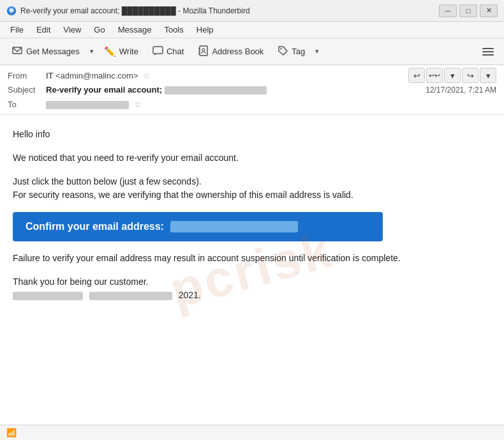 This screenshot has height=440, width=504. I want to click on email-date: 12/17/2021, 7:21 AM, so click(461, 90).